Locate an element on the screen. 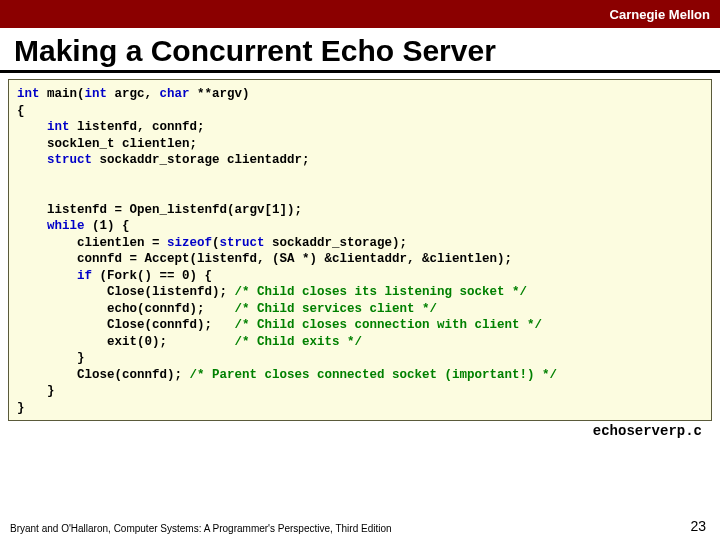 The image size is (720, 540). code-text: (1) { is located at coordinates (108, 226).